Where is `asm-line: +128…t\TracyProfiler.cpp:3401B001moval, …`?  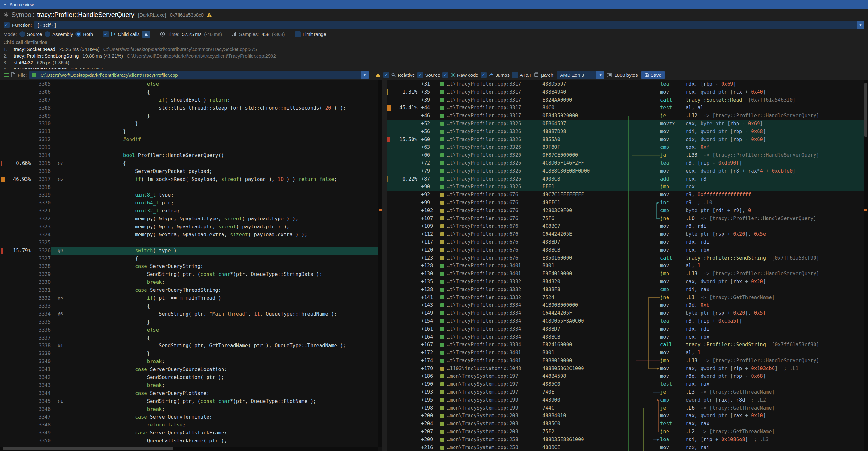
asm-line: +128…t\TracyProfiler.cpp:3401B001moval, … is located at coordinates (625, 266).